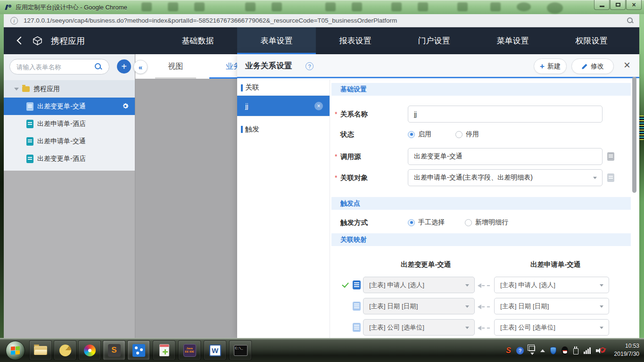 This screenshot has width=644, height=362. Describe the element at coordinates (576, 352) in the screenshot. I see `usb-device-icon` at that location.